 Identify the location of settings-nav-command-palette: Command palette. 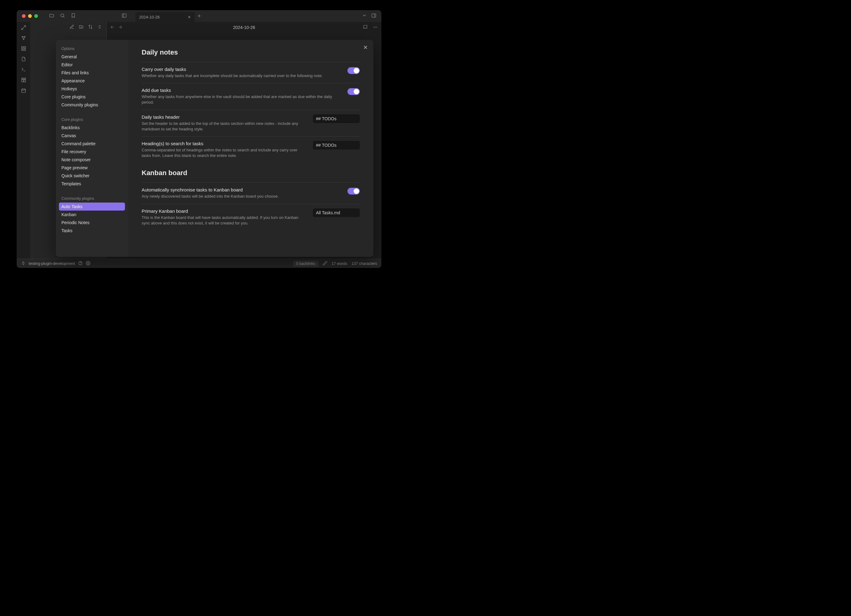
(92, 144).